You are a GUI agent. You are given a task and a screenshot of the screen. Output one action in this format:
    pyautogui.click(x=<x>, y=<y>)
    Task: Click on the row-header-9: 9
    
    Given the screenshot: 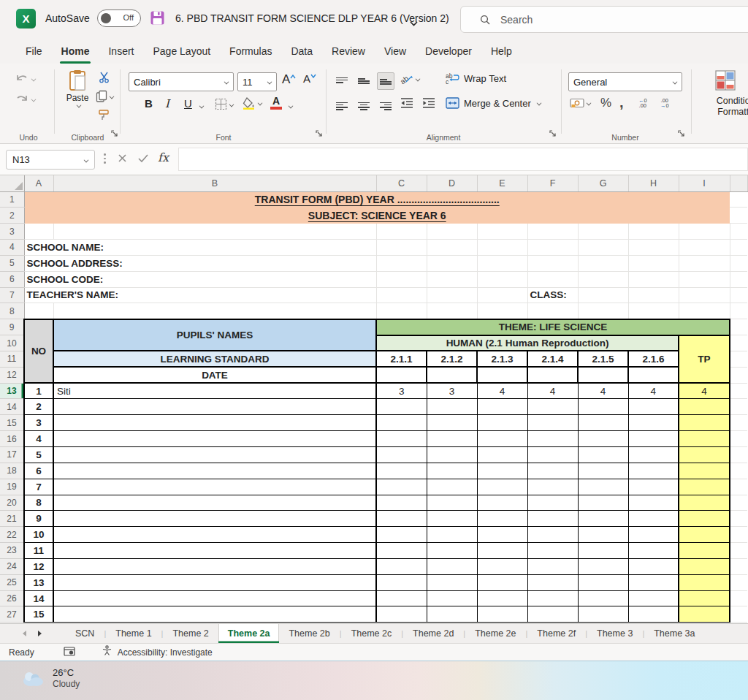 What is the action you would take?
    pyautogui.click(x=12, y=327)
    